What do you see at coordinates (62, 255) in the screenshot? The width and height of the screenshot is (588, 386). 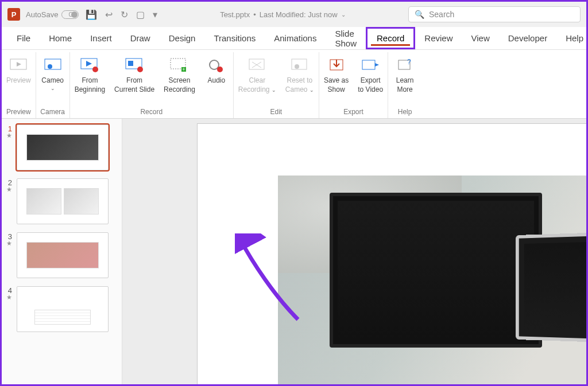 I see `slide-thumbnail-3: 3★` at bounding box center [62, 255].